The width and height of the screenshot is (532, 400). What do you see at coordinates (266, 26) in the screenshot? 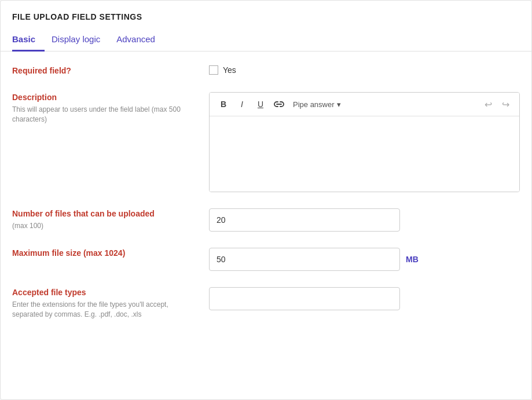
I see `panel-header: FILE UPLOAD FIELD SETTINGS Basic Display…` at bounding box center [266, 26].